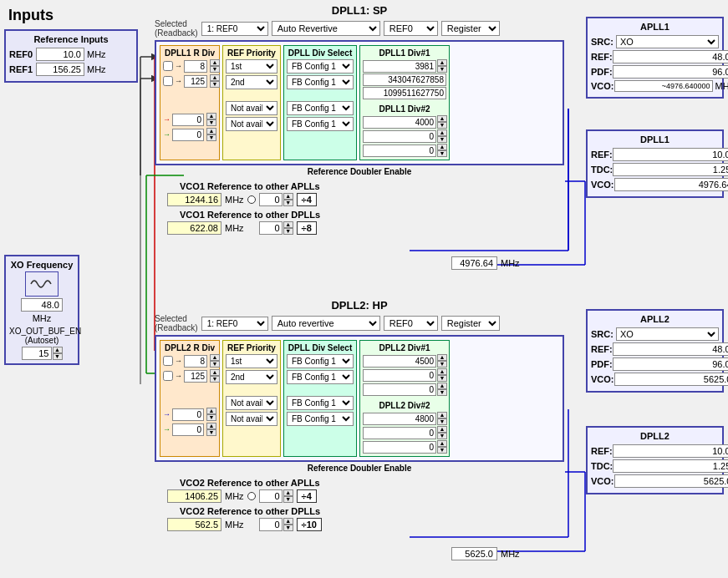 This screenshot has width=728, height=578. What do you see at coordinates (60, 69) in the screenshot?
I see `ref1-input` at bounding box center [60, 69].